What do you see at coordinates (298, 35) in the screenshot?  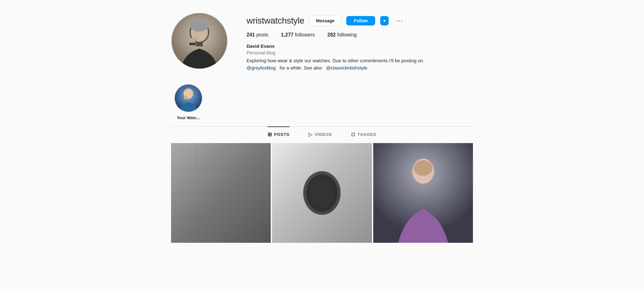 I see `followers-stat: 1,277 followers` at bounding box center [298, 35].